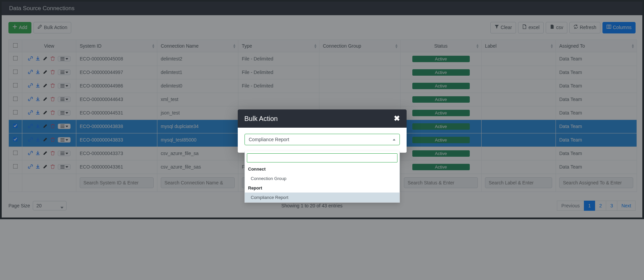 This screenshot has width=644, height=280. What do you see at coordinates (397, 119) in the screenshot?
I see `close-icon: ✖` at bounding box center [397, 119].